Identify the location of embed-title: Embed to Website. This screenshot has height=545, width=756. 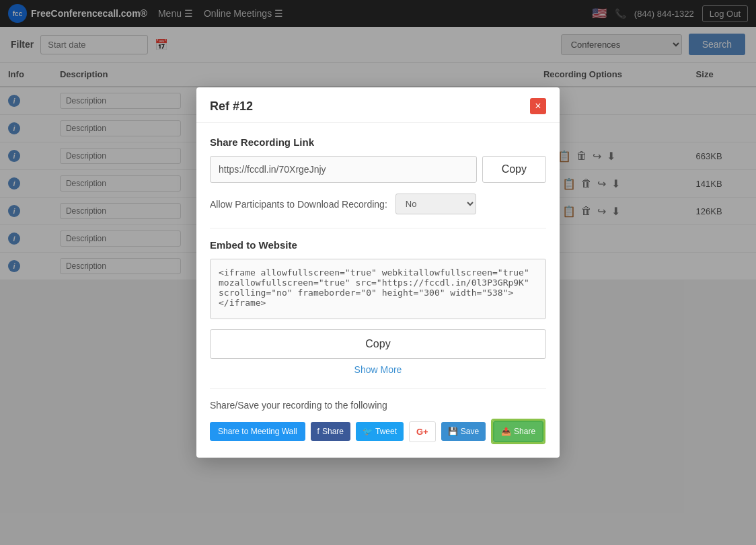
(378, 245).